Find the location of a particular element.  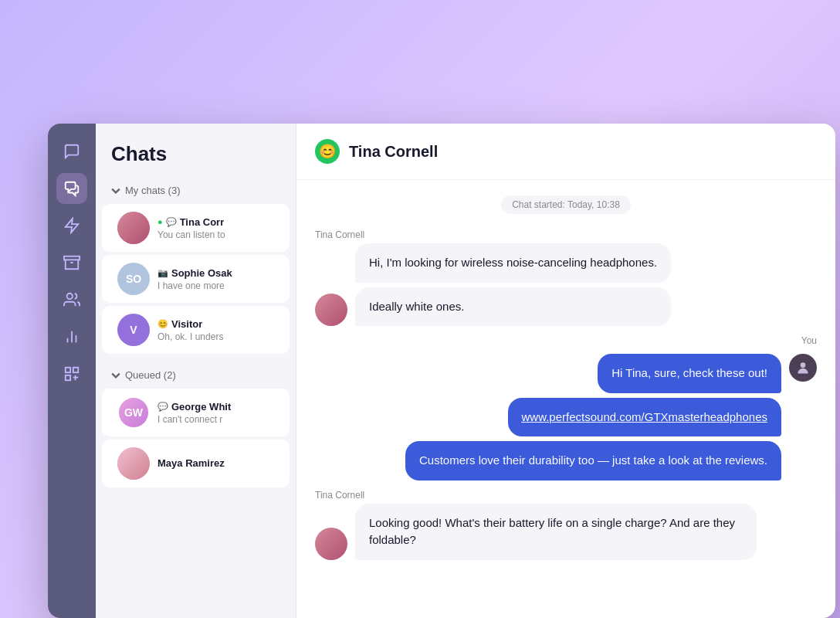

sender-name-tina-2: Tina Cornell is located at coordinates (566, 495).